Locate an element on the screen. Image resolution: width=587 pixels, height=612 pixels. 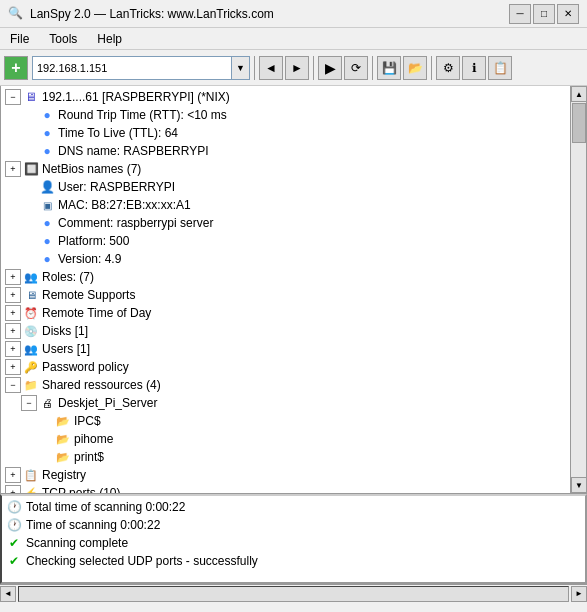
remote-time-expander: + is located at coordinates (13, 313).